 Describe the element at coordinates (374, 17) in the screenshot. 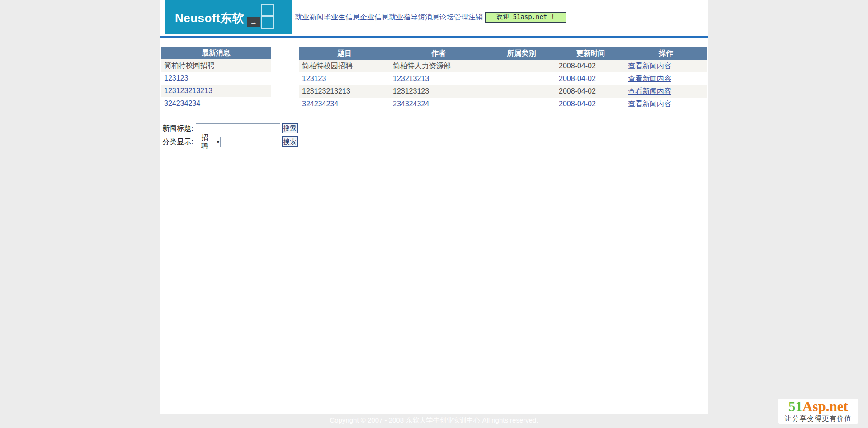

I see `nav-link-company-info: 企业信息` at that location.